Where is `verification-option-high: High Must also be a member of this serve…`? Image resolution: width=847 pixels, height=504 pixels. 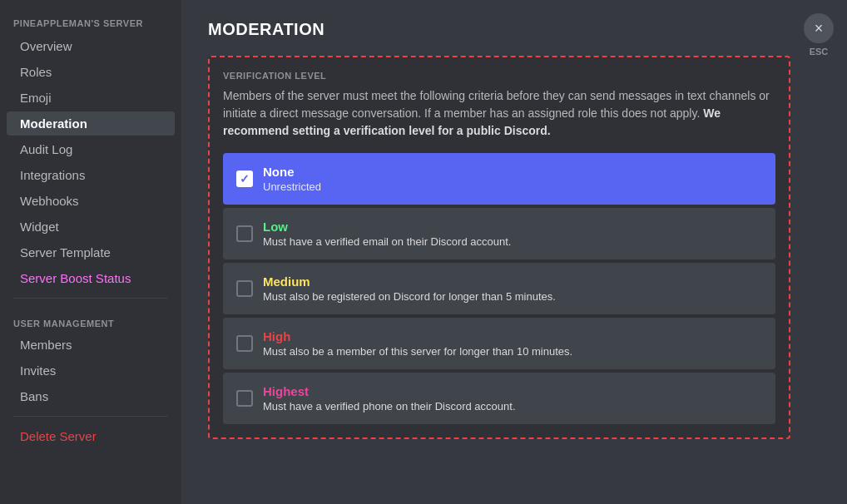
verification-option-high: High Must also be a member of this serve… is located at coordinates (499, 343).